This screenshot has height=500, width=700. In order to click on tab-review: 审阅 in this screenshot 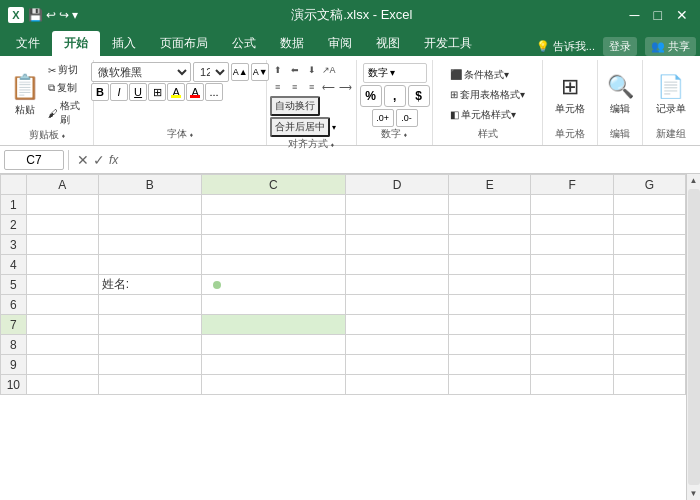, I will do `click(340, 44)`.